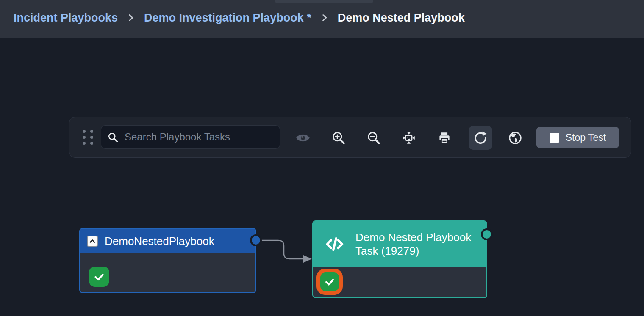  I want to click on breadcrumb-current-page: Demo Nested Playbook, so click(401, 18).